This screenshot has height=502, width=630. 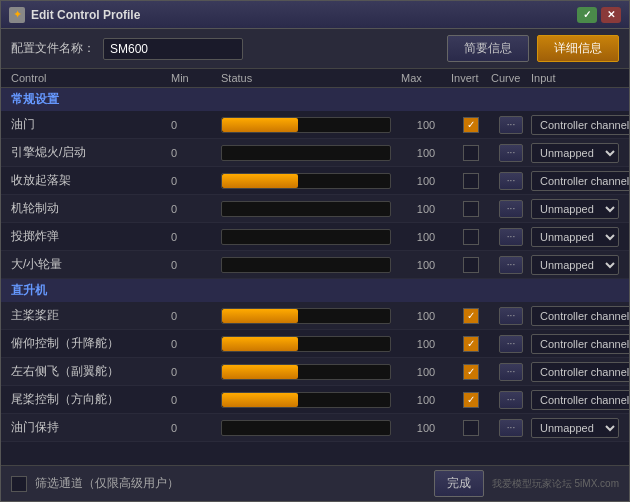 I want to click on row-label: 尾桨控制（方向舵）, so click(x=91, y=400).